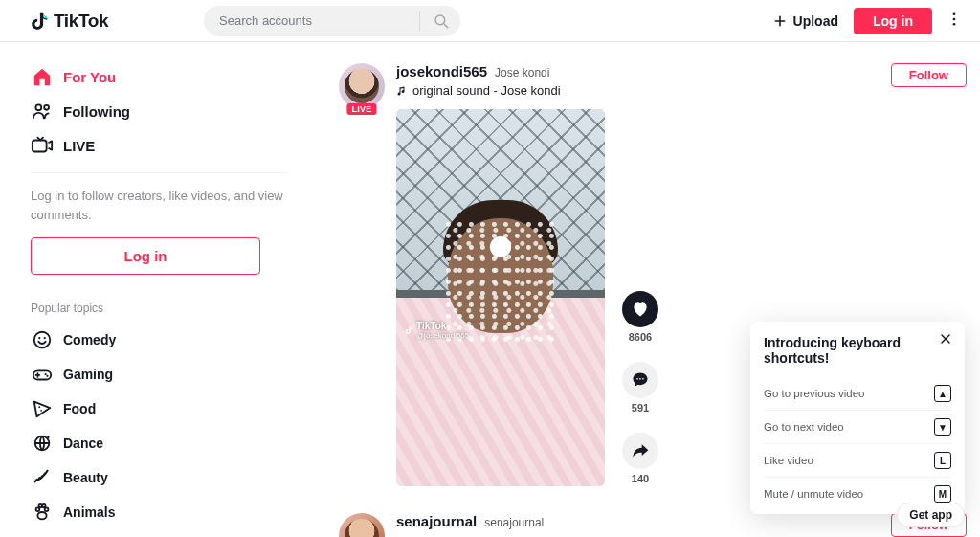 The width and height of the screenshot is (980, 537). I want to click on topic-dance: Dance, so click(160, 443).